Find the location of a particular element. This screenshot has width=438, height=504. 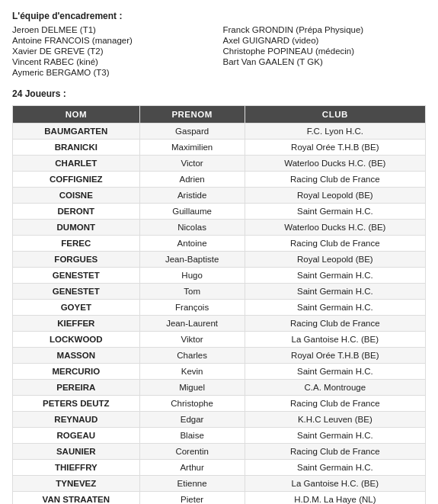

table-row: SAUNIERCorentinRacing Club de France is located at coordinates (219, 451).